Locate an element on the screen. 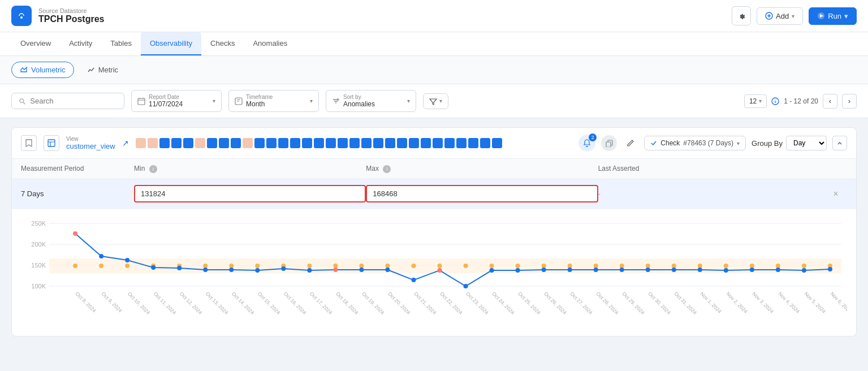 Image resolution: width=868 pixels, height=371 pixels. next-page-button: › is located at coordinates (849, 101).